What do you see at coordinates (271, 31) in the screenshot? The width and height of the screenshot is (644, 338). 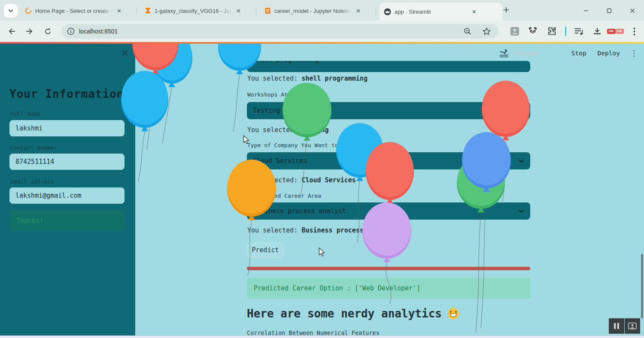 I see `url-text: localhost:8501` at bounding box center [271, 31].